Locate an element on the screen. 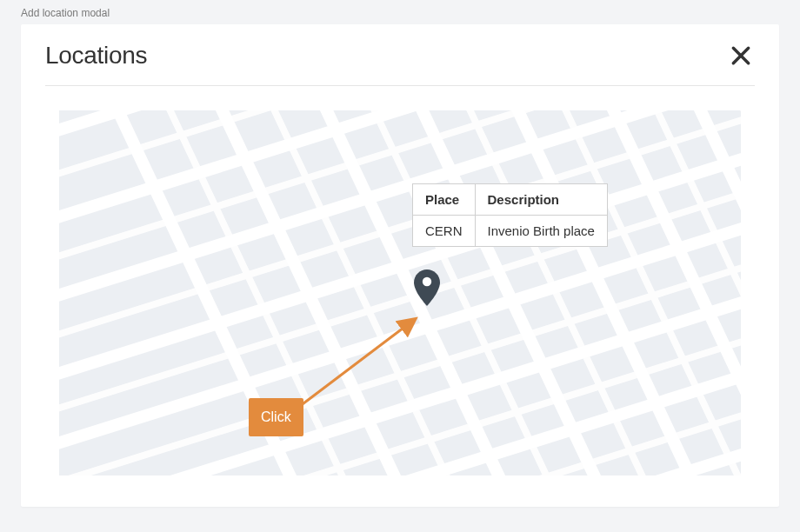 This screenshot has width=800, height=532. table-row: CERN Invenio Birth place is located at coordinates (510, 231).